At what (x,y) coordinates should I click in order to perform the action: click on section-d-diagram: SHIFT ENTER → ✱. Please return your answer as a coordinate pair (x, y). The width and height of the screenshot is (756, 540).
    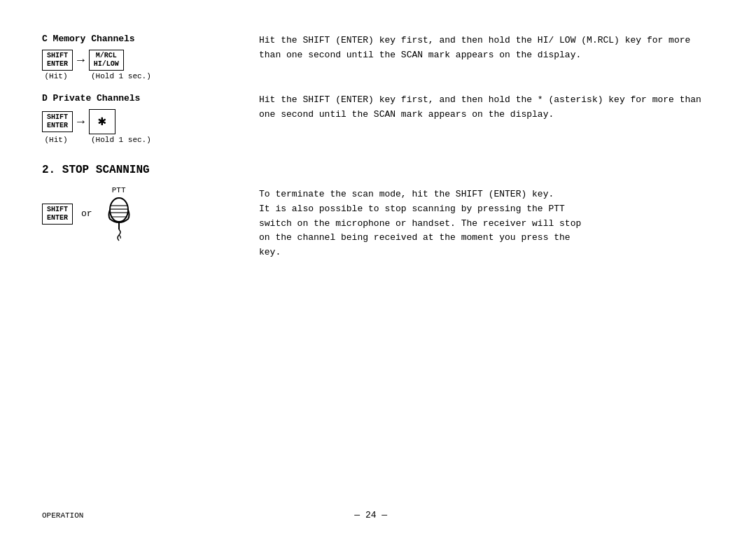
    Looking at the image, I should click on (150, 122).